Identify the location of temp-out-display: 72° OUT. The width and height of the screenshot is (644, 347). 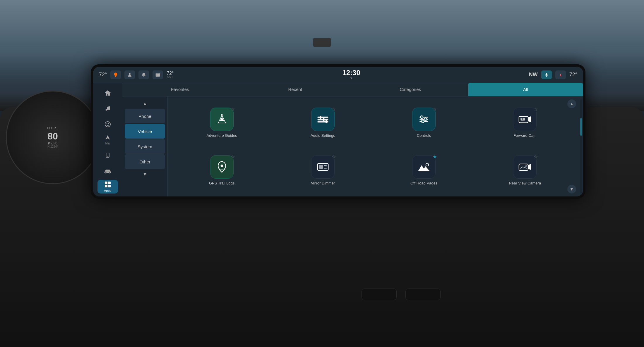
(170, 75).